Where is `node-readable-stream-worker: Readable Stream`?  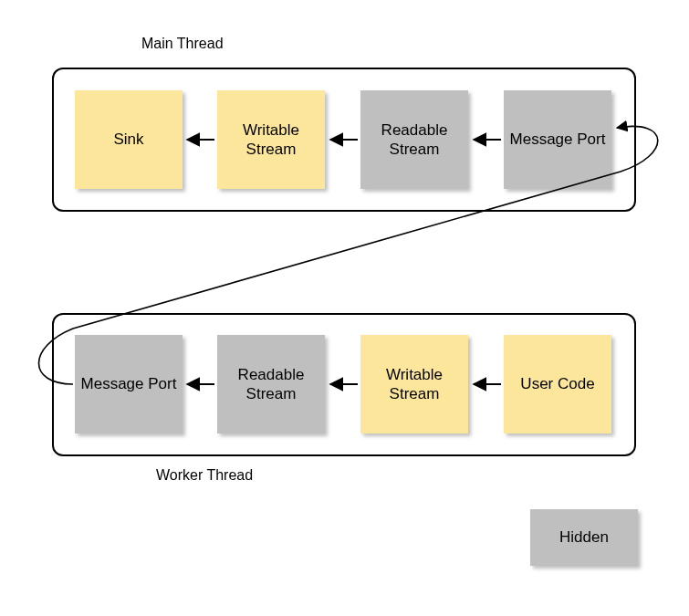
node-readable-stream-worker: Readable Stream is located at coordinates (271, 384).